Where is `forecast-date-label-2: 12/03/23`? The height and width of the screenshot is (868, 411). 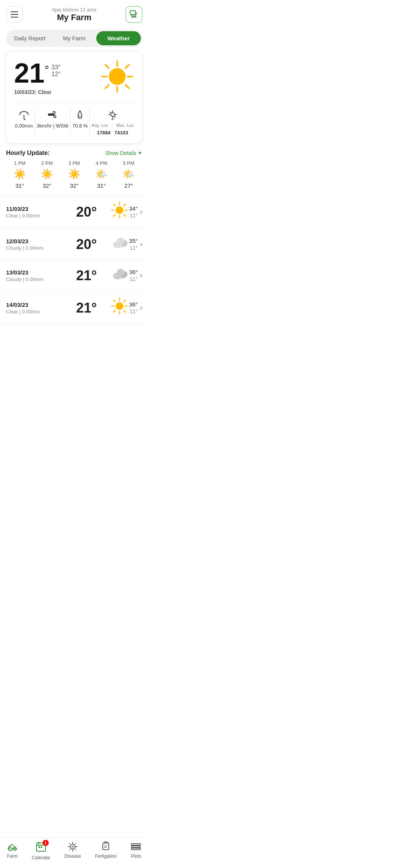 forecast-date-label-2: 12/03/23 is located at coordinates (34, 241).